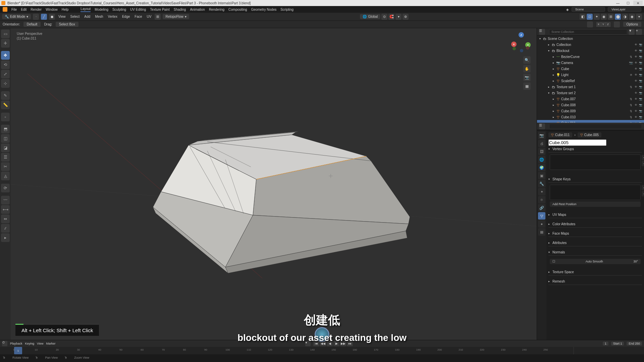 Image resolution: width=644 pixels, height=362 pixels. Describe the element at coordinates (149, 17) in the screenshot. I see `menu-uv: UV` at that location.